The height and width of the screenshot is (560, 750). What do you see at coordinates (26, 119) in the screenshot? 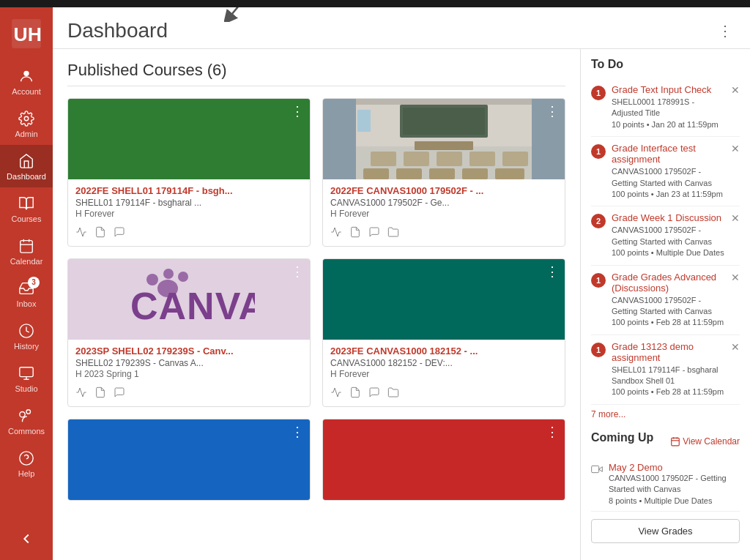
I see `admin-icon` at bounding box center [26, 119].